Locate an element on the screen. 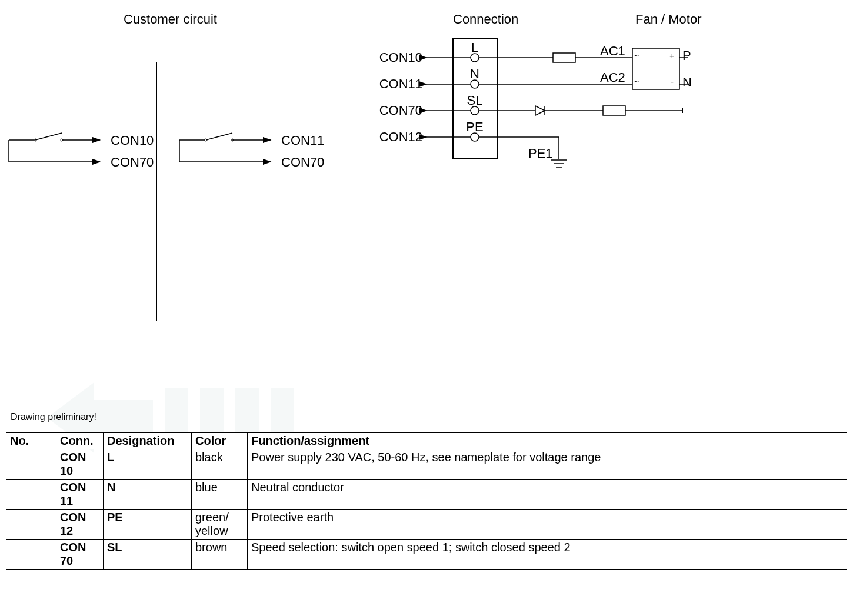  header-fanmotor: Fan / Motor is located at coordinates (668, 19).